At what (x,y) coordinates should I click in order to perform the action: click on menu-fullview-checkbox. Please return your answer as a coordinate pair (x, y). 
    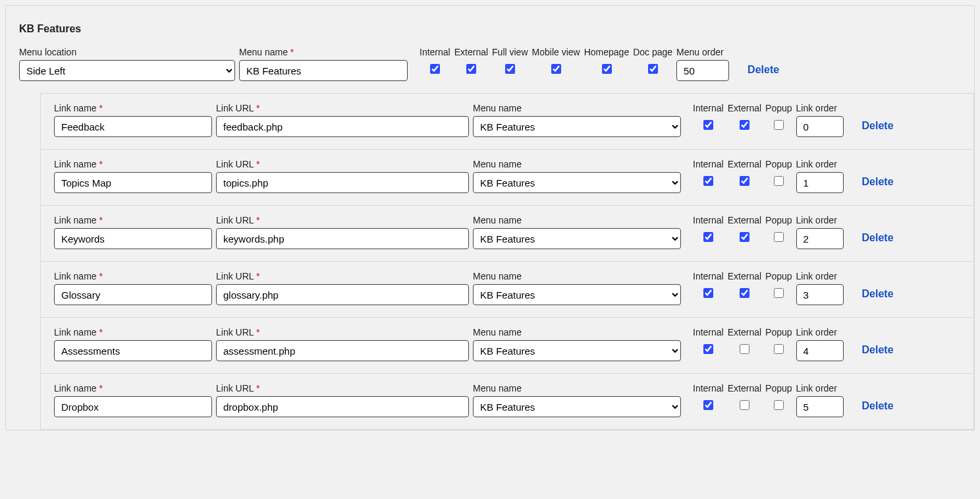
    Looking at the image, I should click on (510, 69).